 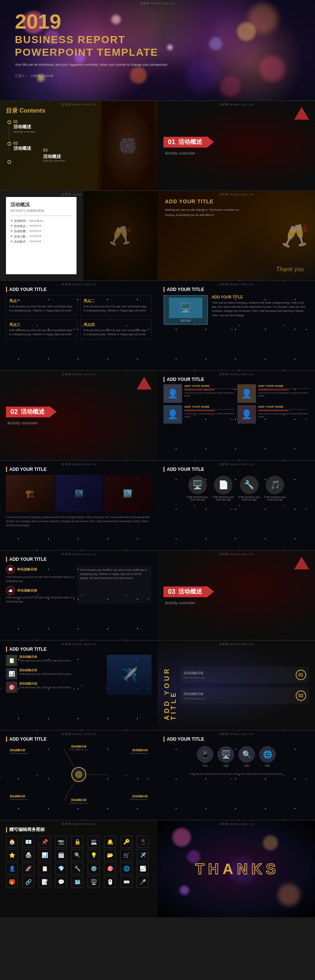 I want to click on list-item-body-1: If life deceives you, Don't be sad, don'…, so click(x=45, y=674).